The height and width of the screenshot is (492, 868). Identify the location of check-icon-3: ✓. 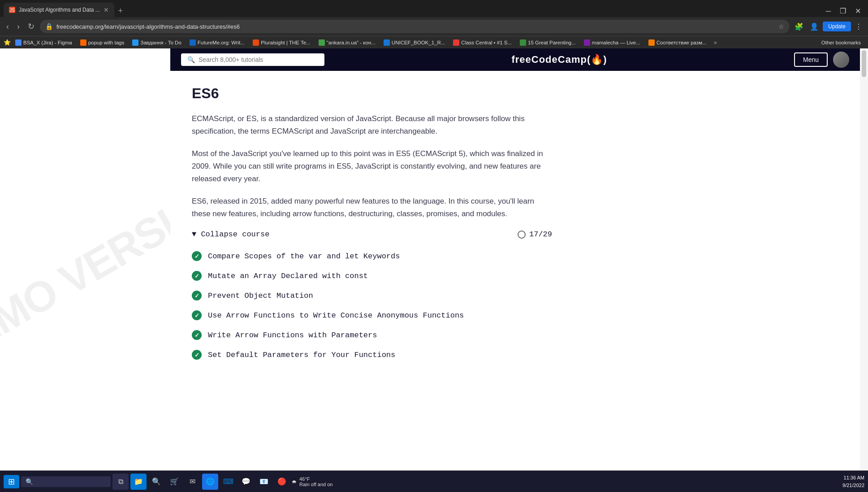
(197, 296).